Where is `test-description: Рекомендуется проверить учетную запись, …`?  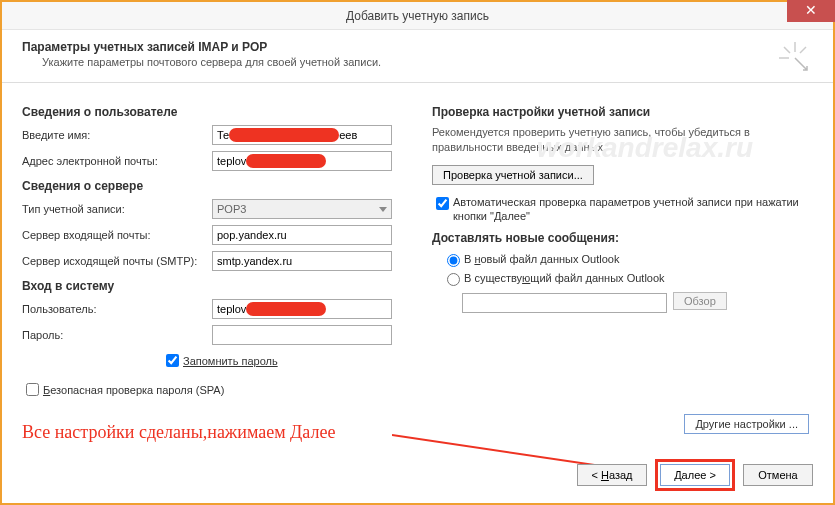 test-description: Рекомендуется проверить учетную запись, … is located at coordinates (622, 140).